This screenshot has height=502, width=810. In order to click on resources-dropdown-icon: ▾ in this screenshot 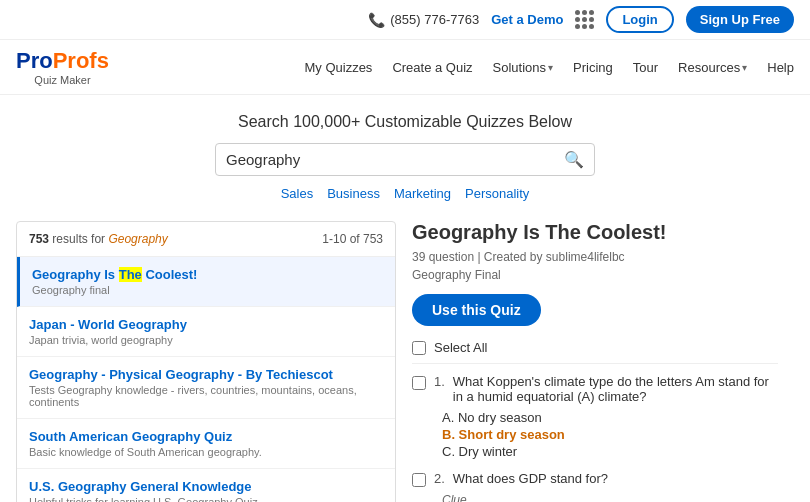, I will do `click(744, 68)`.